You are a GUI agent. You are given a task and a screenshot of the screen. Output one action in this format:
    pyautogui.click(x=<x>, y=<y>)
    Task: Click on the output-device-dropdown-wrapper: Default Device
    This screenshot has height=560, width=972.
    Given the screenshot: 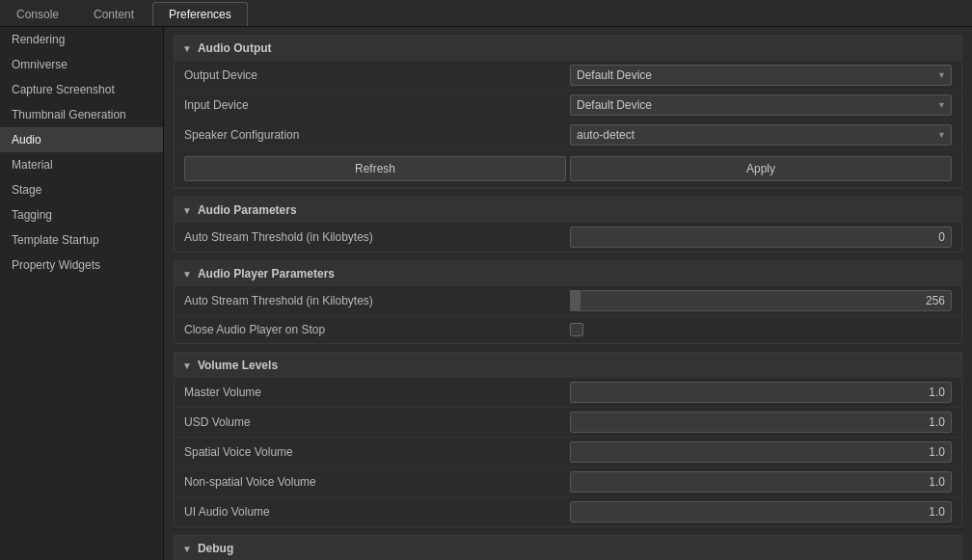 What is the action you would take?
    pyautogui.click(x=761, y=75)
    